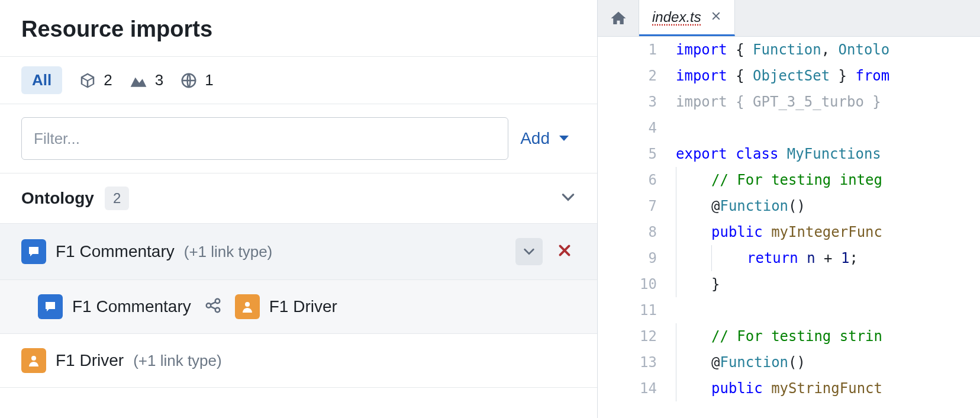 This screenshot has height=418, width=980. What do you see at coordinates (637, 227) in the screenshot?
I see `line-gutter: 1234567891011121314` at bounding box center [637, 227].